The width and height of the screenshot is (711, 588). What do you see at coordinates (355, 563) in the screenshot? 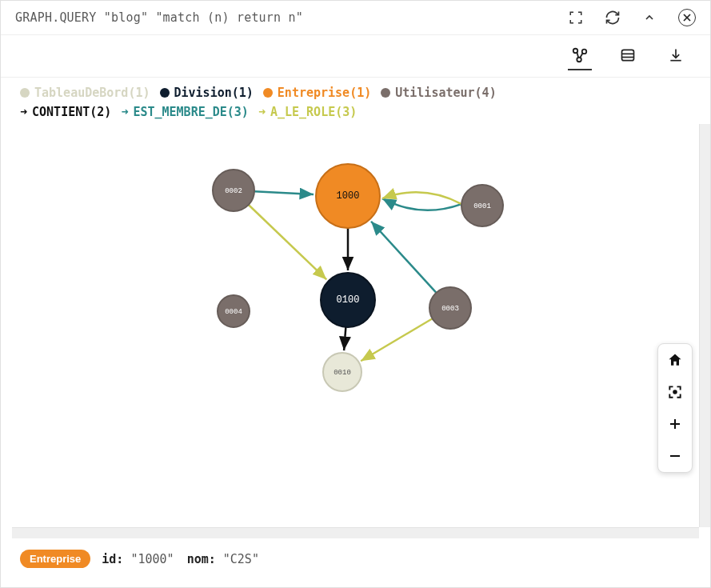
I see `selected-node-details: Entreprise id: "1000"nom: "C2S"` at bounding box center [355, 563].